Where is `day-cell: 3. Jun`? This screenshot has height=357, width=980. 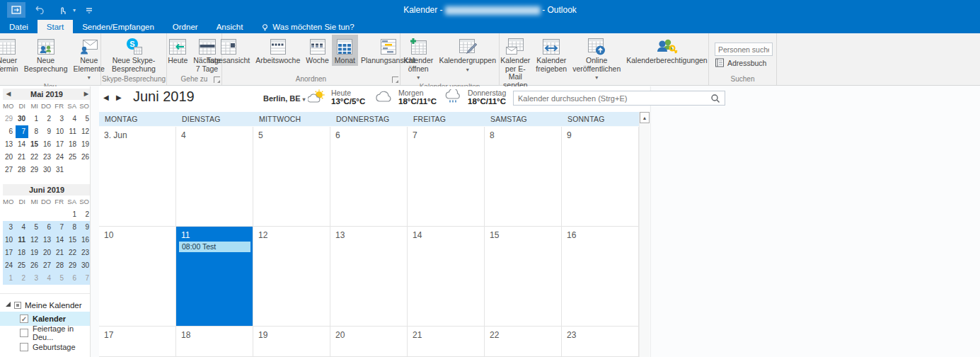
day-cell: 3. Jun is located at coordinates (137, 177).